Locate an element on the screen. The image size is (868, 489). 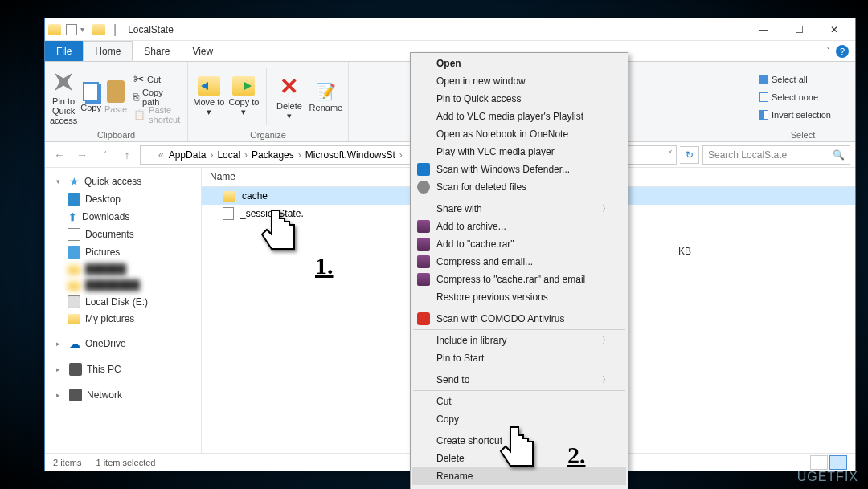
shield-icon is located at coordinates (424, 169).